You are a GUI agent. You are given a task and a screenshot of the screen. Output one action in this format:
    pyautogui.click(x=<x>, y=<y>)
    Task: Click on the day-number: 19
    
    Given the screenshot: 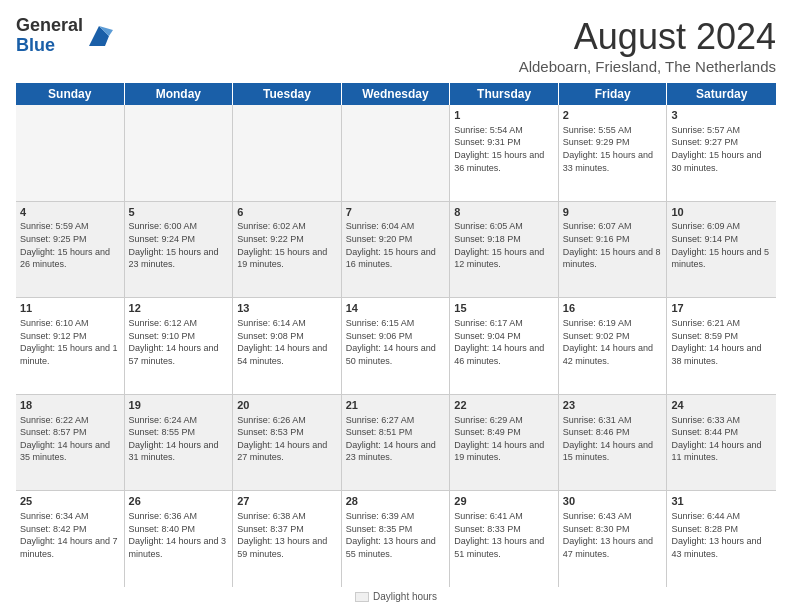 What is the action you would take?
    pyautogui.click(x=179, y=406)
    